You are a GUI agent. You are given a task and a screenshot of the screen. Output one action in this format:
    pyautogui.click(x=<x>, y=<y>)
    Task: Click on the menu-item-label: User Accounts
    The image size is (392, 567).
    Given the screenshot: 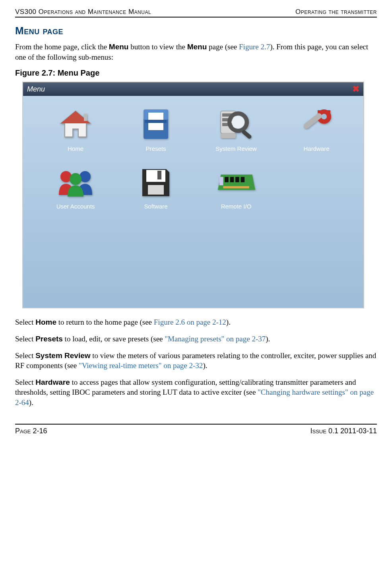 What is the action you would take?
    pyautogui.click(x=76, y=206)
    